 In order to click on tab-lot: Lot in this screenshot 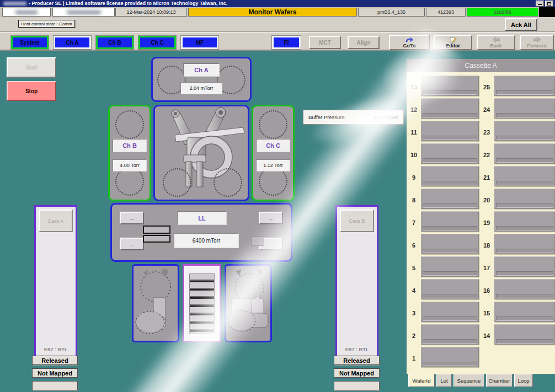, I will do `click(444, 380)`.